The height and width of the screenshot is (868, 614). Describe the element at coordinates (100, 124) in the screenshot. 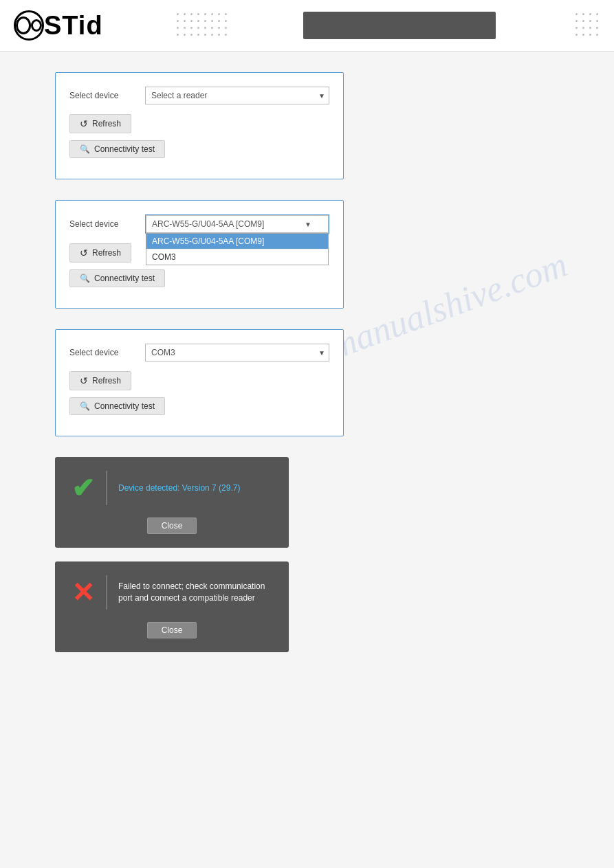

I see `panel-1-refresh-button: Refresh` at that location.